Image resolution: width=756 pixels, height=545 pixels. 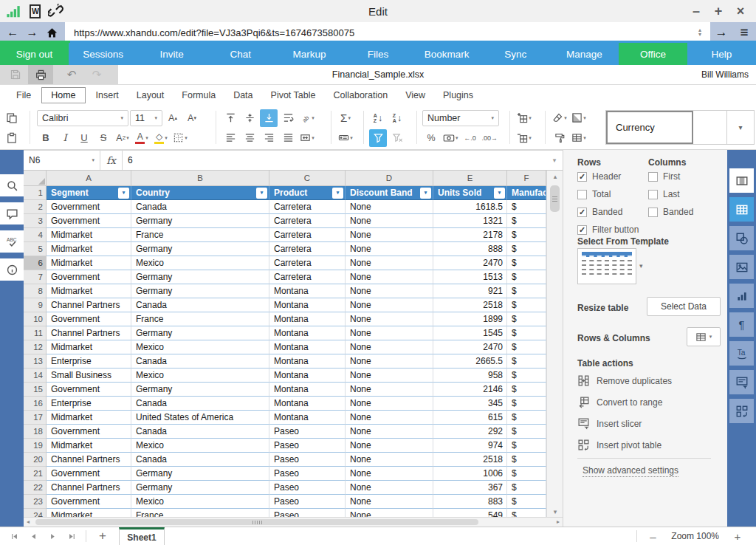 I want to click on go-button: →, so click(x=721, y=32).